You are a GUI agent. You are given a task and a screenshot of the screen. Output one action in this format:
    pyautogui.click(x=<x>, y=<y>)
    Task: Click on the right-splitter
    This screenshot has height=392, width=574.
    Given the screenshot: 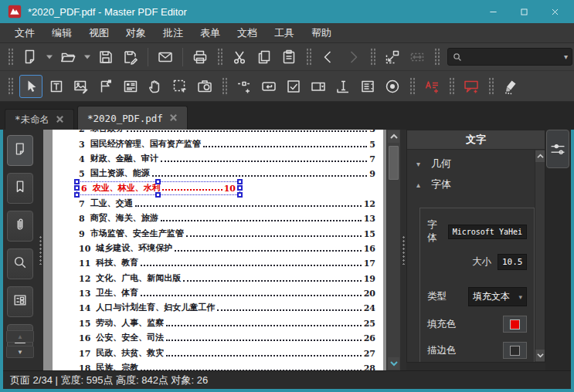 What is the action you would take?
    pyautogui.click(x=403, y=250)
    